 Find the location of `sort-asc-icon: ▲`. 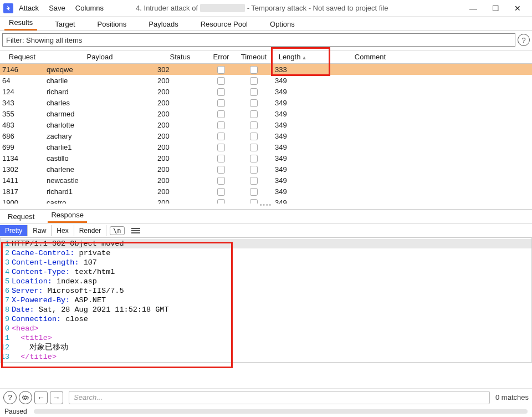

sort-asc-icon: ▲ is located at coordinates (304, 58).